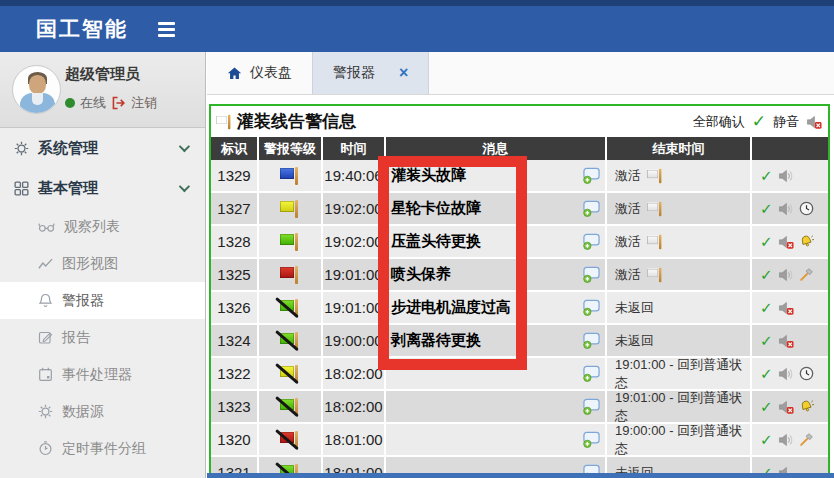 The height and width of the screenshot is (478, 834). Describe the element at coordinates (290, 374) in the screenshot. I see `yellow-slash-flag-icon` at that location.